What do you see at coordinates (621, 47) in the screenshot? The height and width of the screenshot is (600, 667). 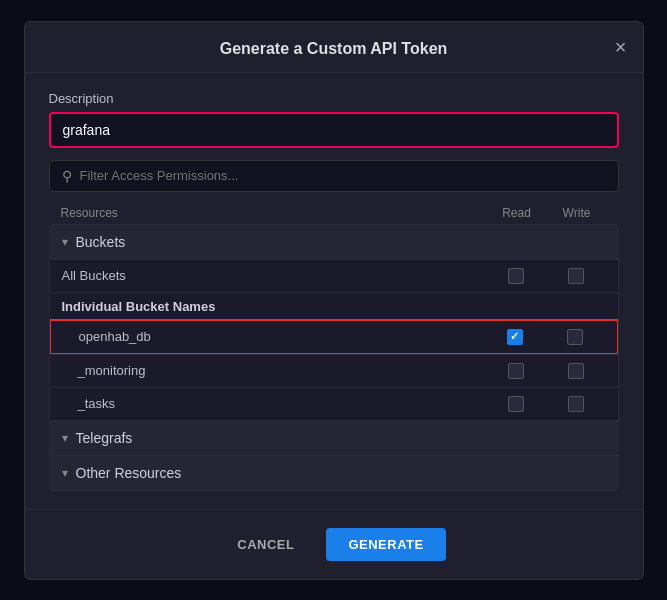 I see `close-button: ×` at bounding box center [621, 47].